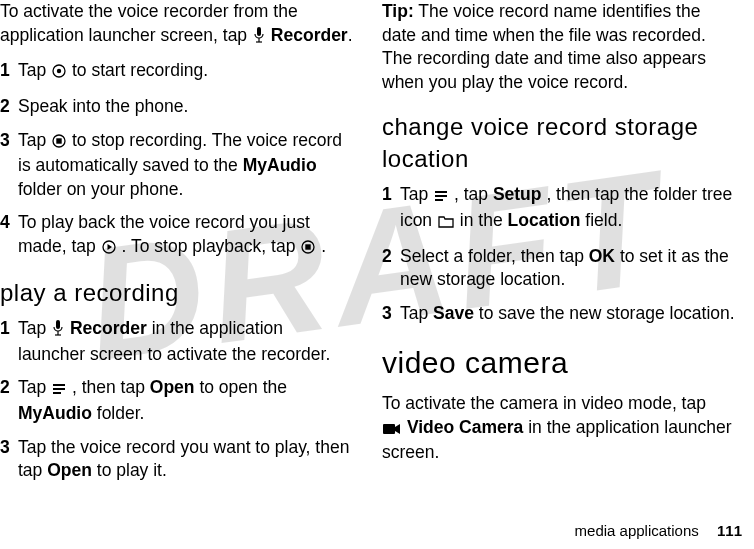  I want to click on pstep-2: 2 Tap , then tap Open to open the MyAudi…, so click(177, 400).